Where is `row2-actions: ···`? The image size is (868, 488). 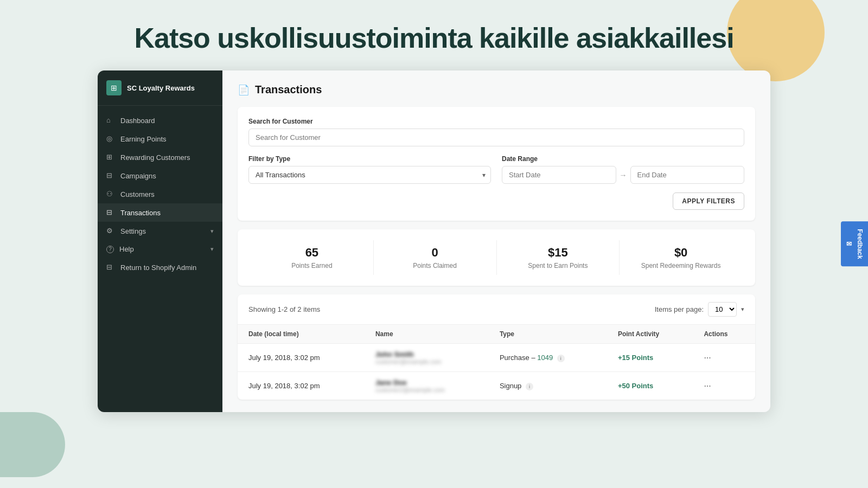 row2-actions: ··· is located at coordinates (724, 386).